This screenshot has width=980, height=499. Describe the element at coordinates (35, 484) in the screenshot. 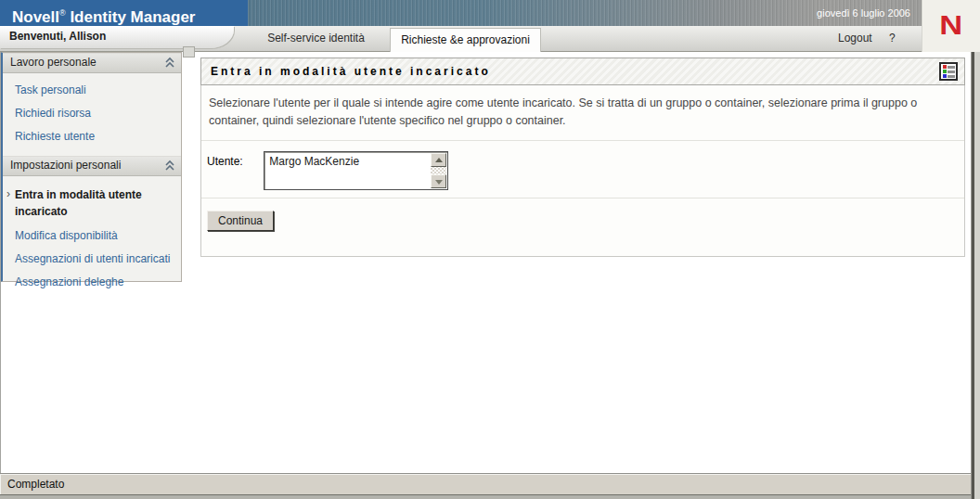

I see `status-text: Completato` at that location.